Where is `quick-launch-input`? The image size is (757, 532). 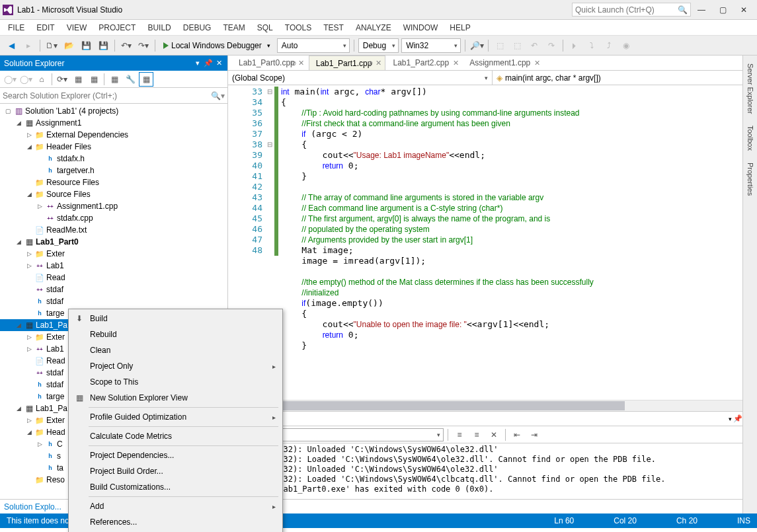
quick-launch-input is located at coordinates (627, 10).